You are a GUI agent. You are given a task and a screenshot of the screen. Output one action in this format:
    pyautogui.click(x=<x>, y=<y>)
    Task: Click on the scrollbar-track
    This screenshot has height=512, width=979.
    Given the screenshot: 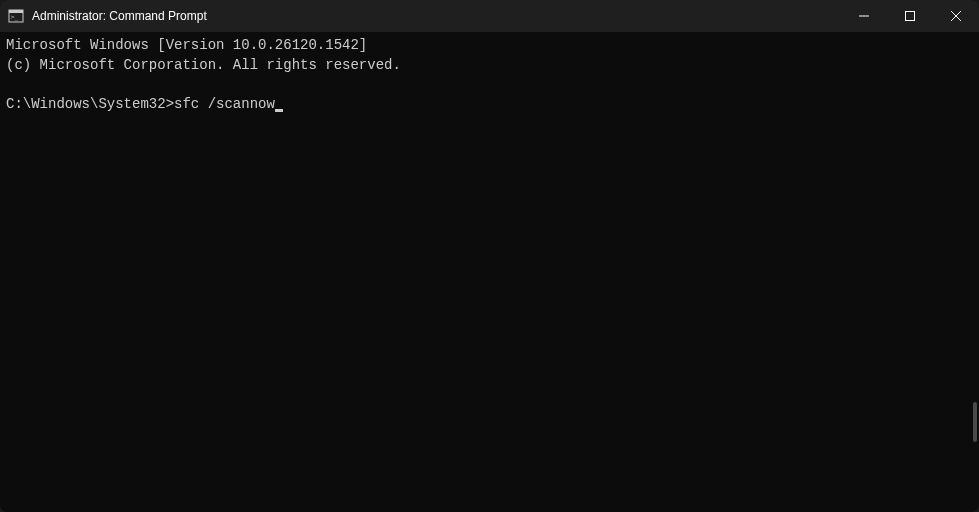 What is the action you would take?
    pyautogui.click(x=975, y=272)
    